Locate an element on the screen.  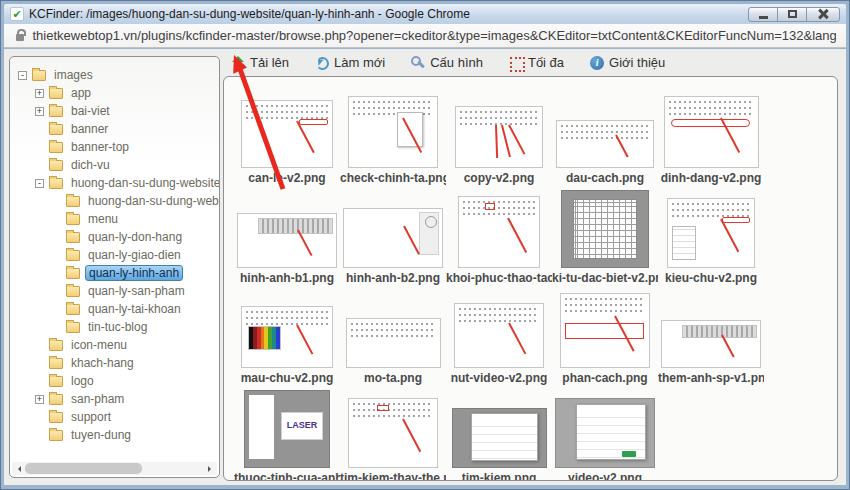
file-item: video-v2.png is located at coordinates (605, 435).